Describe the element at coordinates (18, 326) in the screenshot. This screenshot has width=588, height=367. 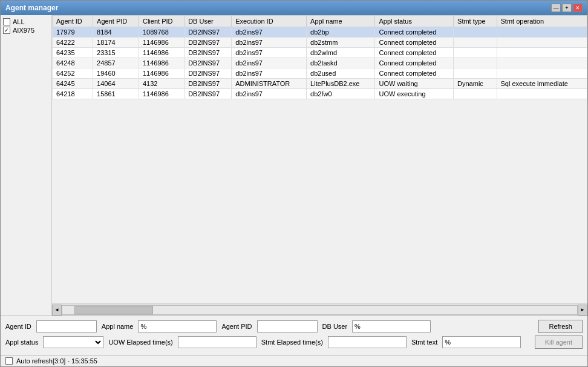
I see `agent-id-label: Agent ID` at that location.